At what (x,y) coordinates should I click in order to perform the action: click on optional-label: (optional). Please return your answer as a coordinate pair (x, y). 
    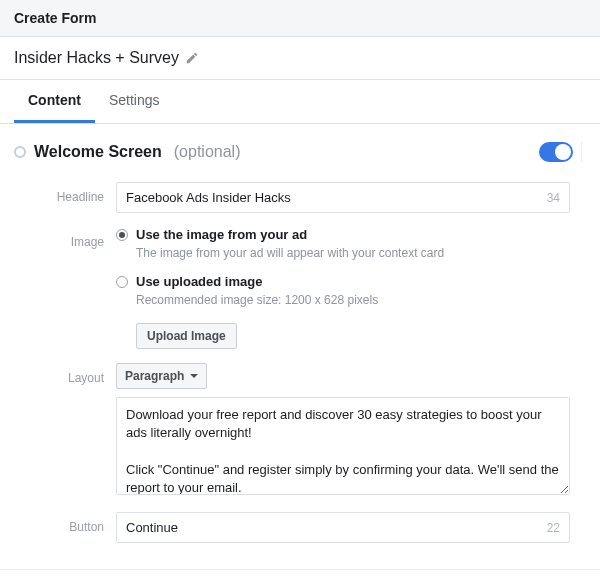
    Looking at the image, I should click on (208, 152).